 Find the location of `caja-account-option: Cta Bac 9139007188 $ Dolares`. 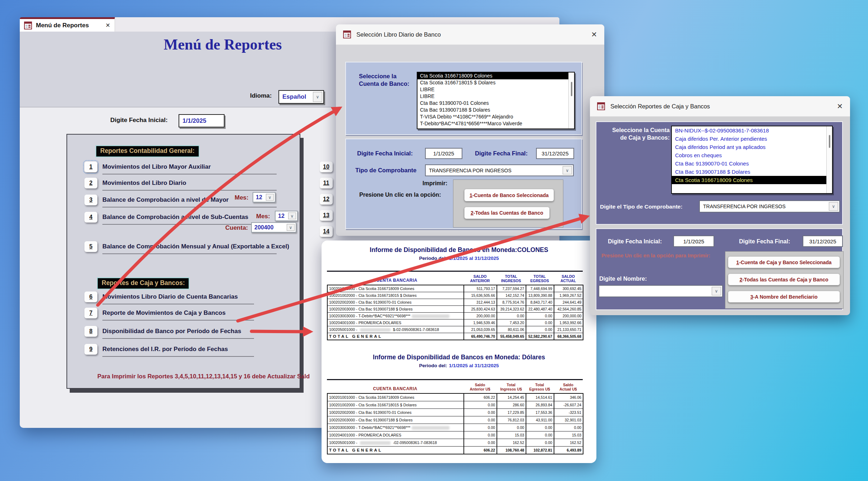

caja-account-option: Cta Bac 9139007188 $ Dolares is located at coordinates (752, 172).